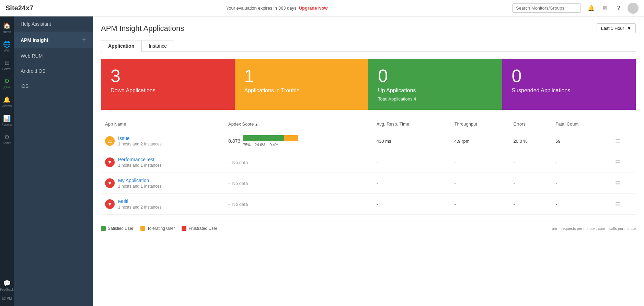  I want to click on apm-icon: ⚙, so click(7, 81).